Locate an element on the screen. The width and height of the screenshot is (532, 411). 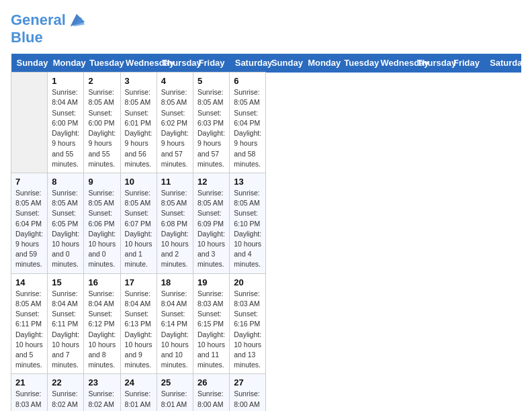
day-number: 7 is located at coordinates (30, 181).